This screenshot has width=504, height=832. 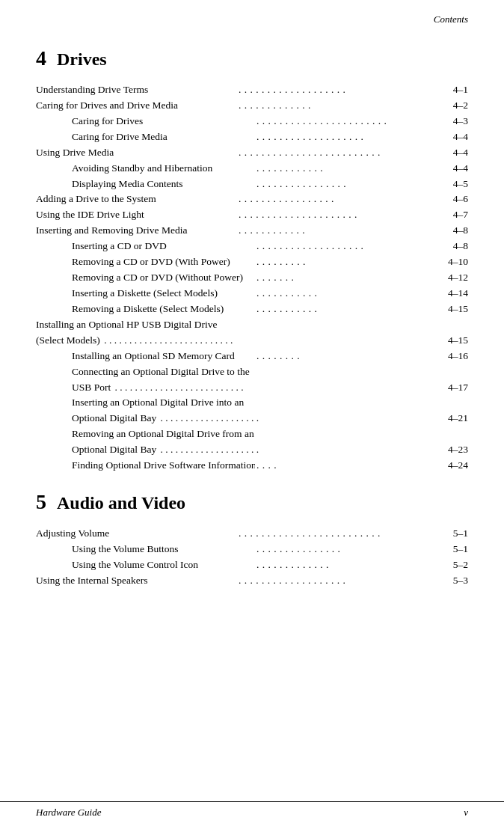 What do you see at coordinates (339, 230) in the screenshot?
I see `toc-dots: . . . . . . . . . . . .` at bounding box center [339, 230].